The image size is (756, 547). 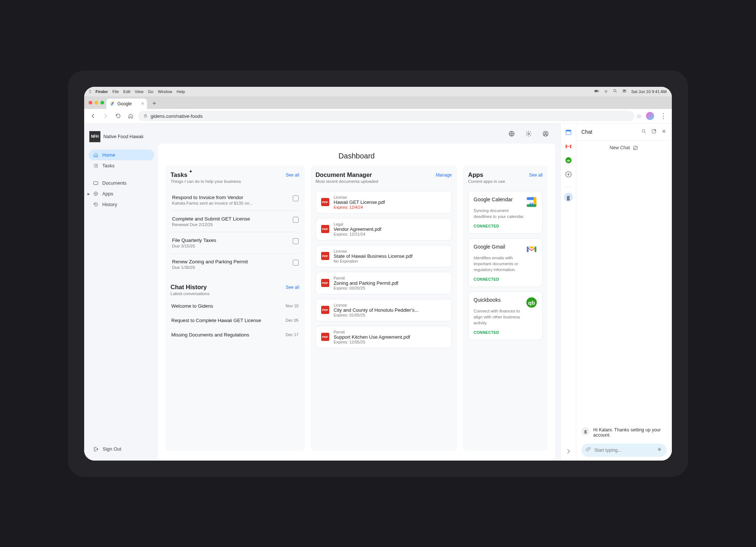 I want to click on document-expiry: Expires: 12/05/25, so click(x=372, y=342).